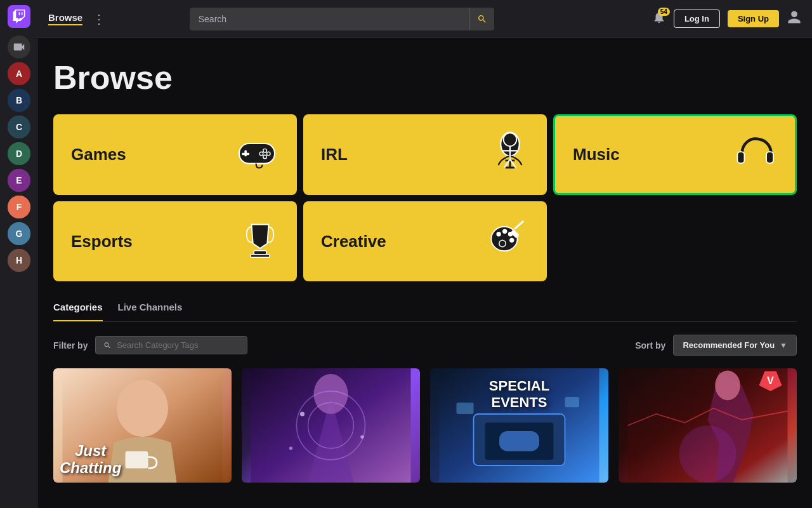 Image resolution: width=812 pixels, height=508 pixels. What do you see at coordinates (19, 260) in the screenshot?
I see `svg-text: H` at bounding box center [19, 260].